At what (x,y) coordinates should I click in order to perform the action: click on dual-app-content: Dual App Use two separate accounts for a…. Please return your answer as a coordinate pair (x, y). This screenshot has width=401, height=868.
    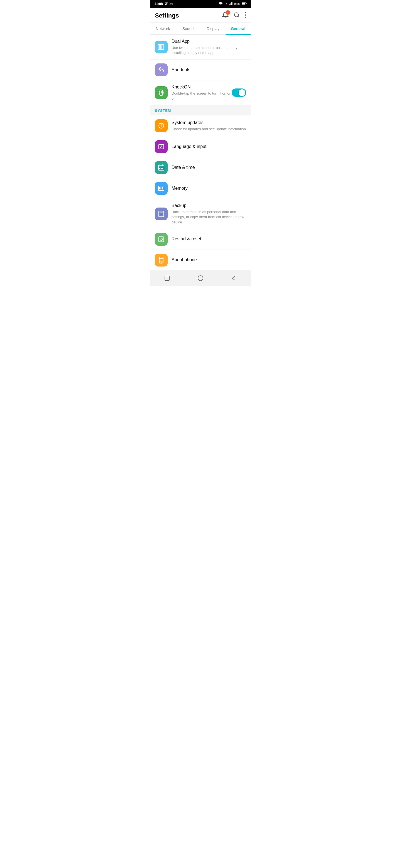
    Looking at the image, I should click on (209, 47).